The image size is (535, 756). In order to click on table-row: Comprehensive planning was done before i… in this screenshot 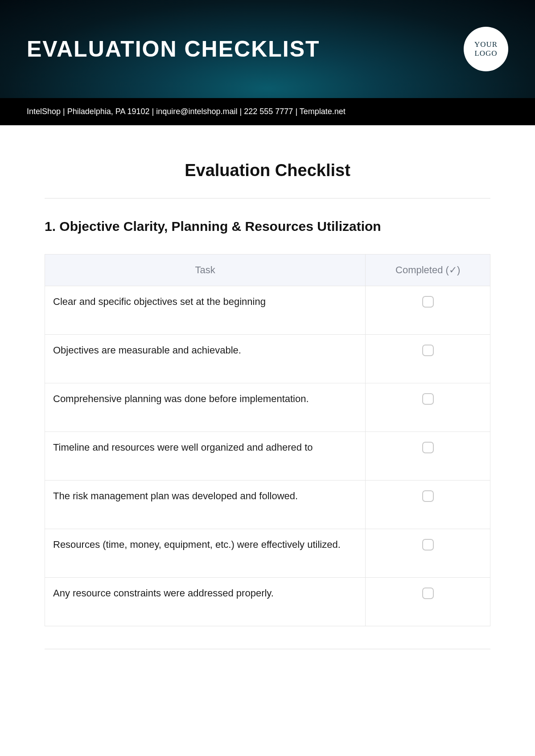, I will do `click(268, 407)`.